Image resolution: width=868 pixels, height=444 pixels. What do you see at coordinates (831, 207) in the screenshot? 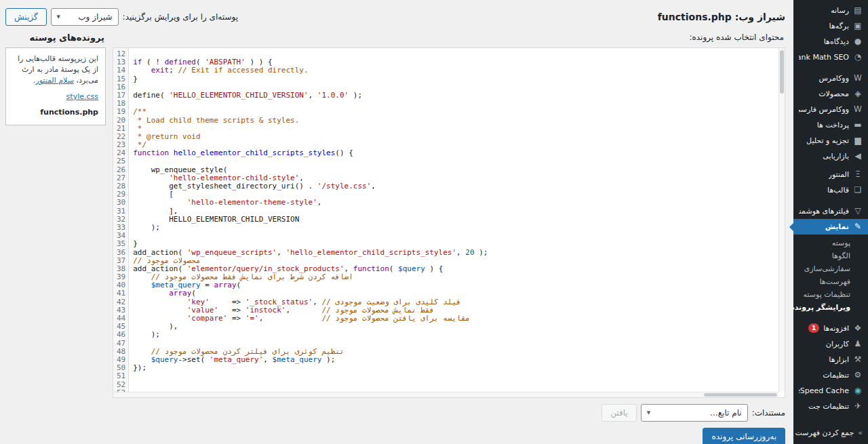
I see `sidebar-menu: ▤رسانه▣برگه‌ها●دیدگاه‌ها◔Rank Math SEOWو…` at bounding box center [831, 207].